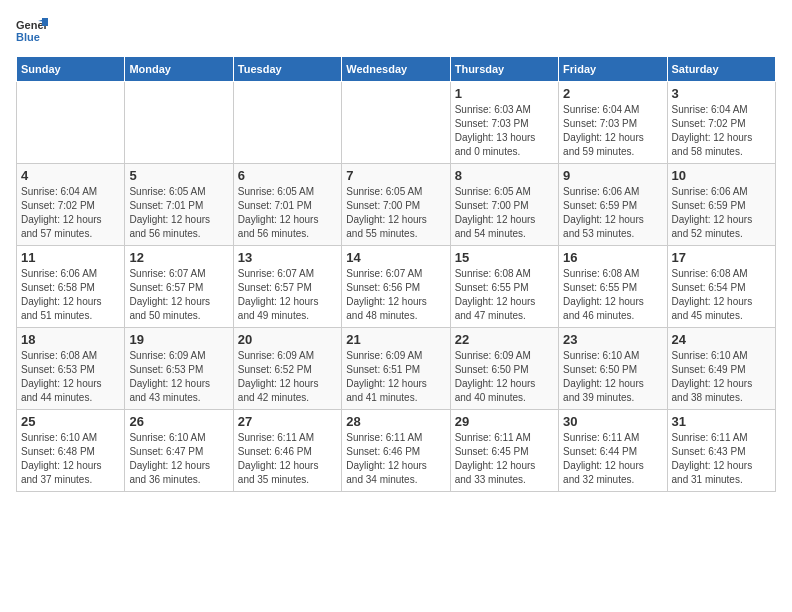 The image size is (792, 612). Describe the element at coordinates (721, 205) in the screenshot. I see `calendar-cell: 10Sunrise: 6:06 AM Sunset: 6:59 PM Dayli…` at that location.